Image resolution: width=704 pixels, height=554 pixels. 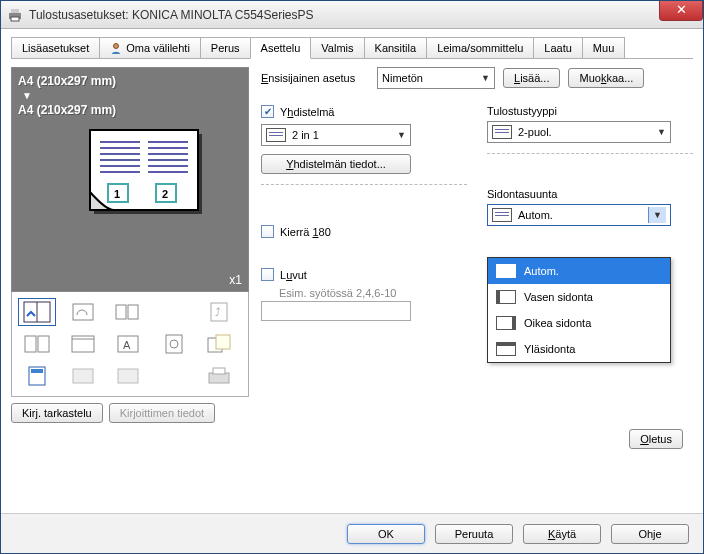 I want to click on chapters-input, so click(x=336, y=311).